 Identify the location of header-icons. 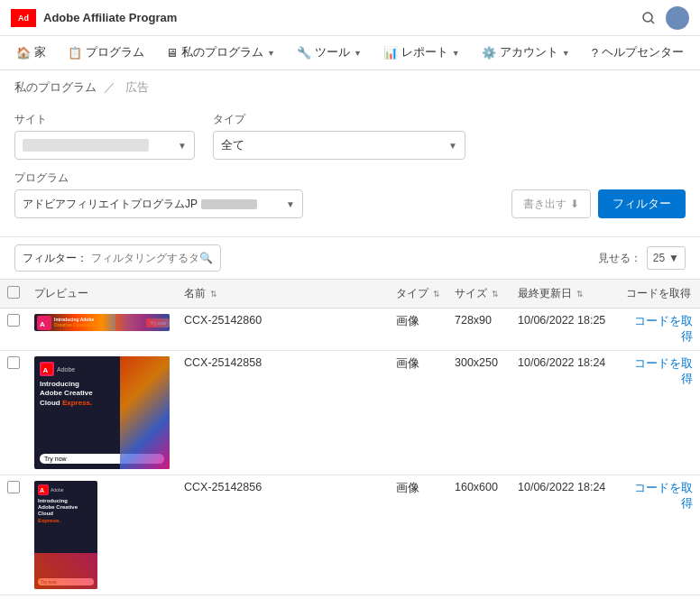
(665, 18).